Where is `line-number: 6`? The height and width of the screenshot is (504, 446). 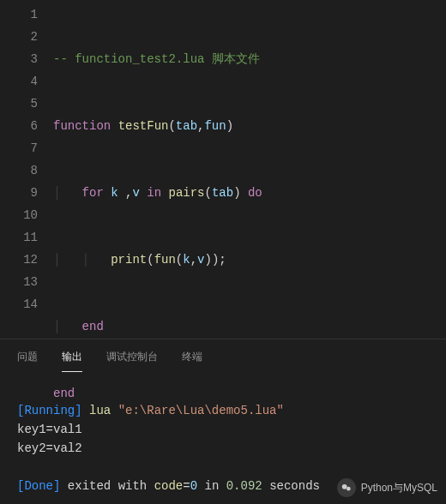 line-number: 6 is located at coordinates (19, 126).